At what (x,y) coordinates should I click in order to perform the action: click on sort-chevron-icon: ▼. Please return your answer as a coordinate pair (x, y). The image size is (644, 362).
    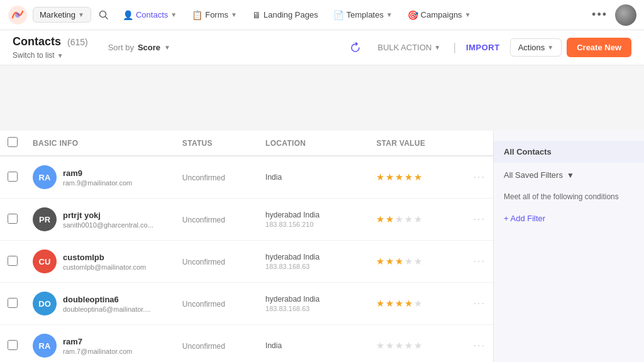
    Looking at the image, I should click on (167, 48).